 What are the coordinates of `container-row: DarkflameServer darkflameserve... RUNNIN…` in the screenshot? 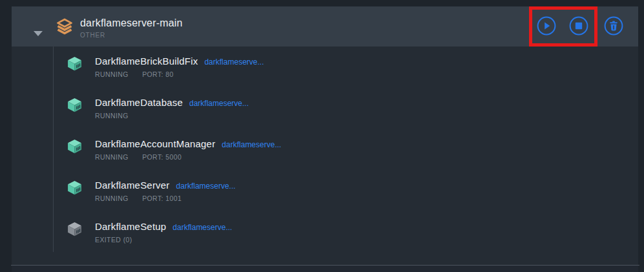 It's located at (325, 200).